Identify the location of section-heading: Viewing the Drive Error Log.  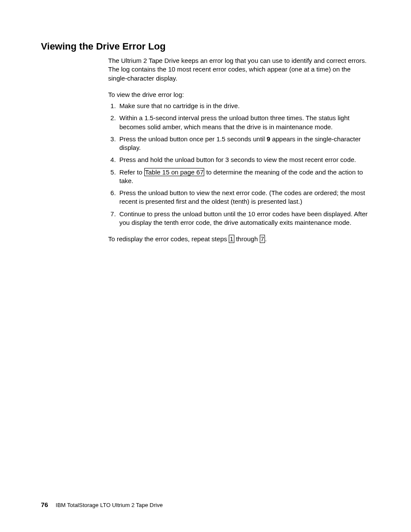
(206, 47).